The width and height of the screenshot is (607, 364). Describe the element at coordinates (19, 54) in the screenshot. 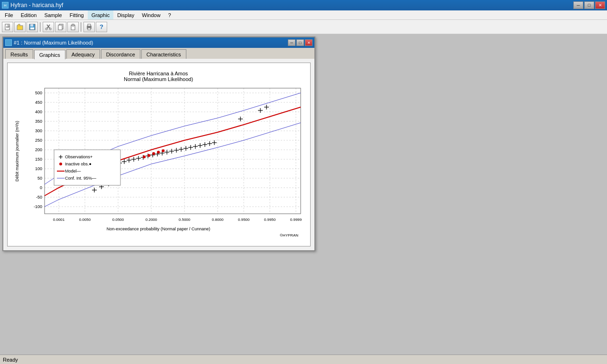

I see `tab-results: Results` at that location.